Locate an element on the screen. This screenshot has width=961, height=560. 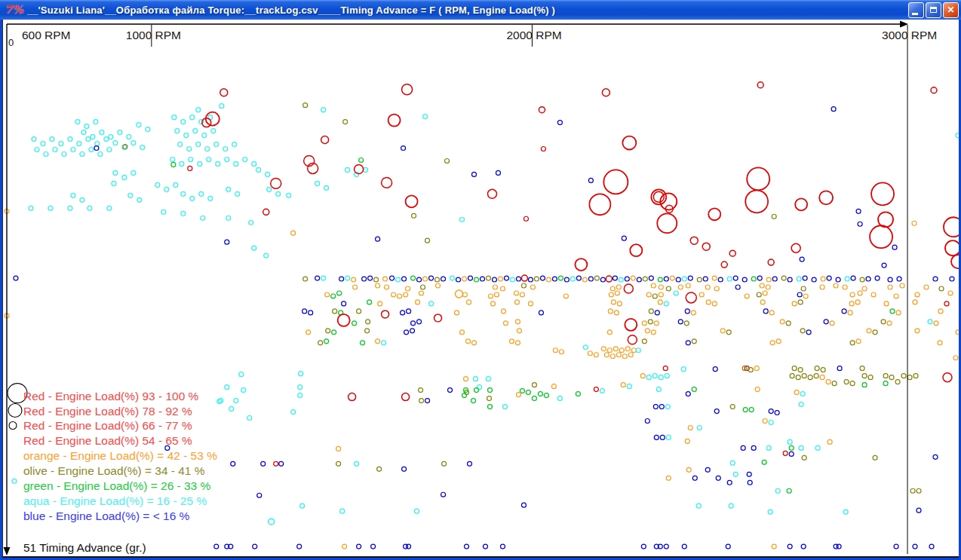
close-button: ✕ is located at coordinates (950, 11).